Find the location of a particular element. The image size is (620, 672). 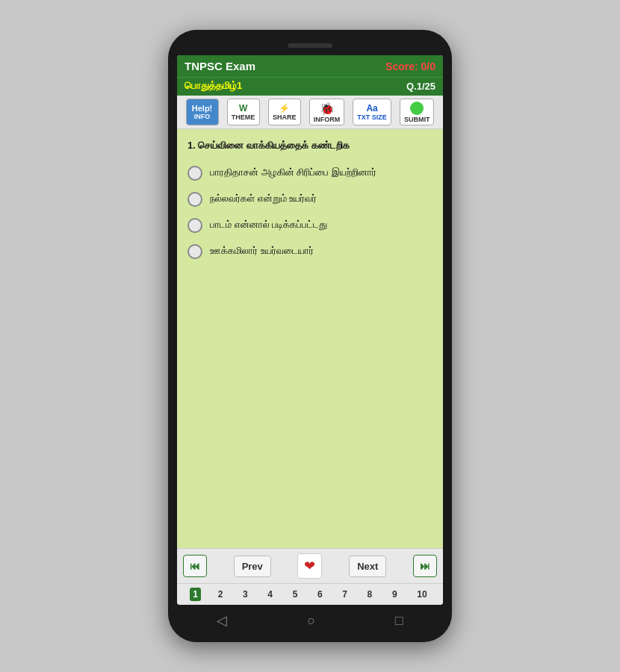

last-button: ⏭ is located at coordinates (425, 566).